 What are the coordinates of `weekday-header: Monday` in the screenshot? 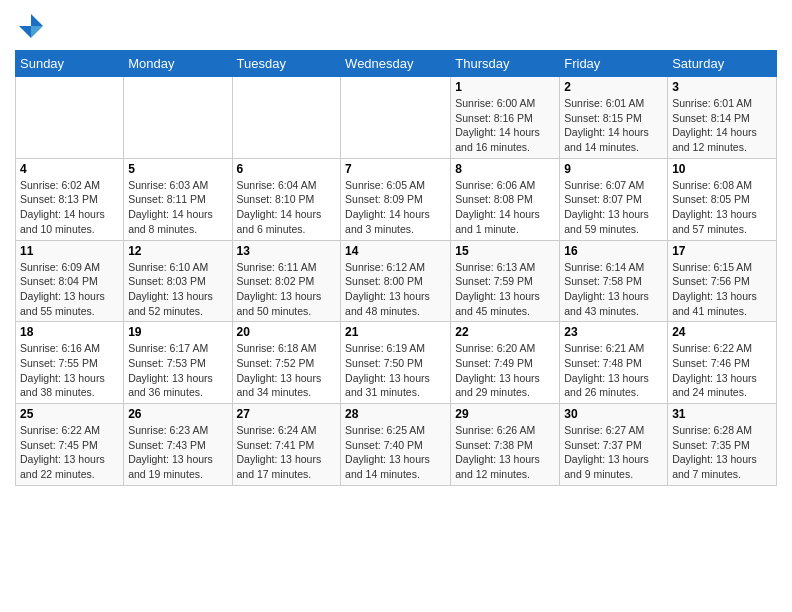 It's located at (178, 64).